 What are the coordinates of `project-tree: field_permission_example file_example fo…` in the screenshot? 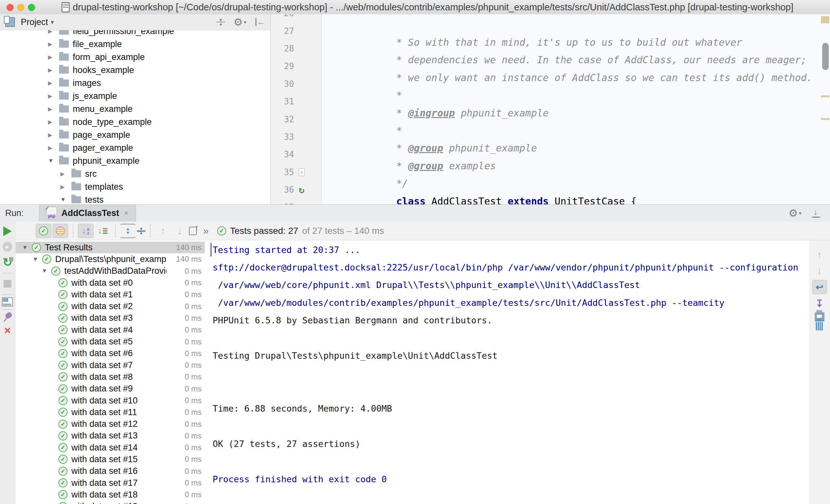 It's located at (135, 117).